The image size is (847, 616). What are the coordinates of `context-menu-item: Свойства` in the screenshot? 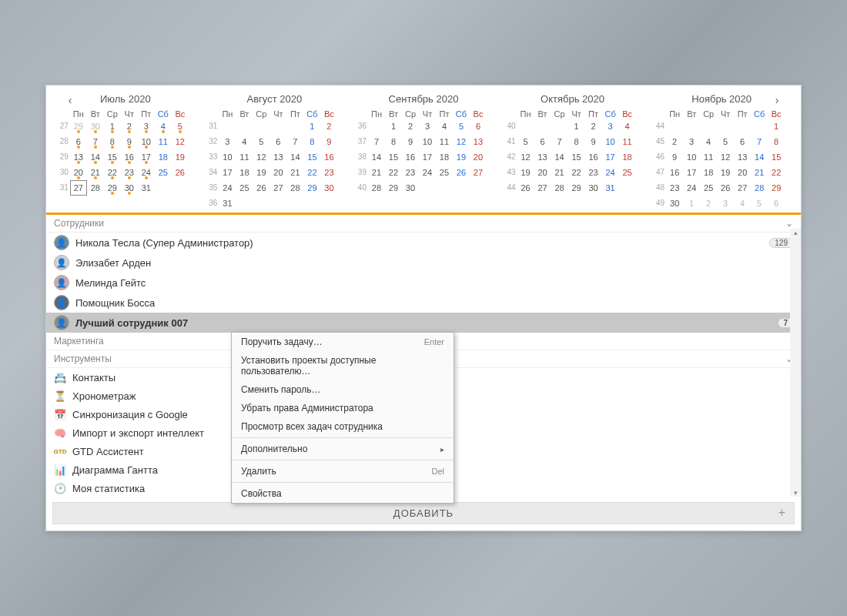 It's located at (343, 494).